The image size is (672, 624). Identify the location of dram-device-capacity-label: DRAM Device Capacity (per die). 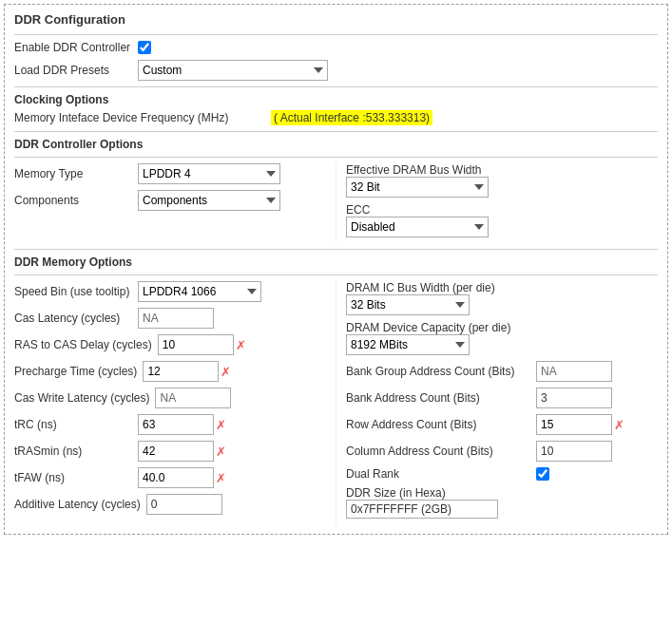
(441, 328).